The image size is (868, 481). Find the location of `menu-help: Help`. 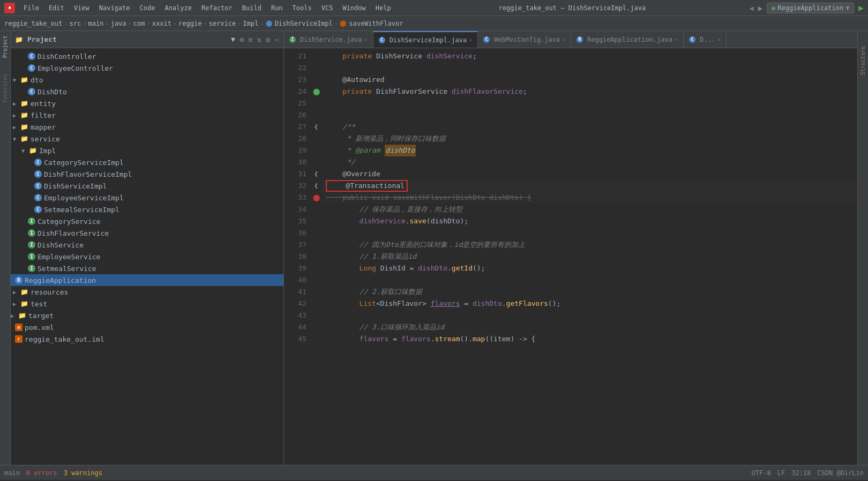

menu-help: Help is located at coordinates (384, 8).